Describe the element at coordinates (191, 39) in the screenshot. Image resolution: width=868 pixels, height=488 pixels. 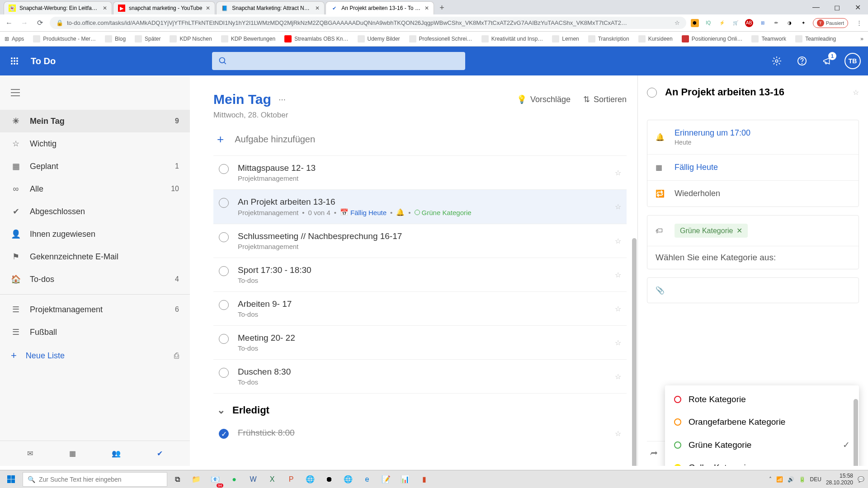
I see `bookmark: KDP Nischen` at that location.